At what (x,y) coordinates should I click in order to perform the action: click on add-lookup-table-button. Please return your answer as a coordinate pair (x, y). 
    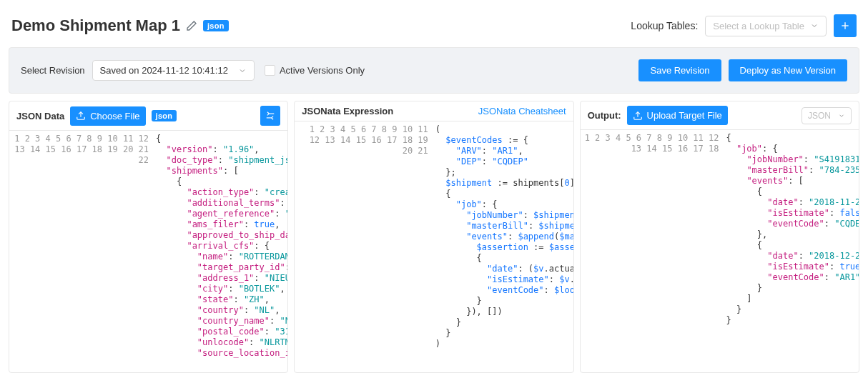
    Looking at the image, I should click on (845, 26).